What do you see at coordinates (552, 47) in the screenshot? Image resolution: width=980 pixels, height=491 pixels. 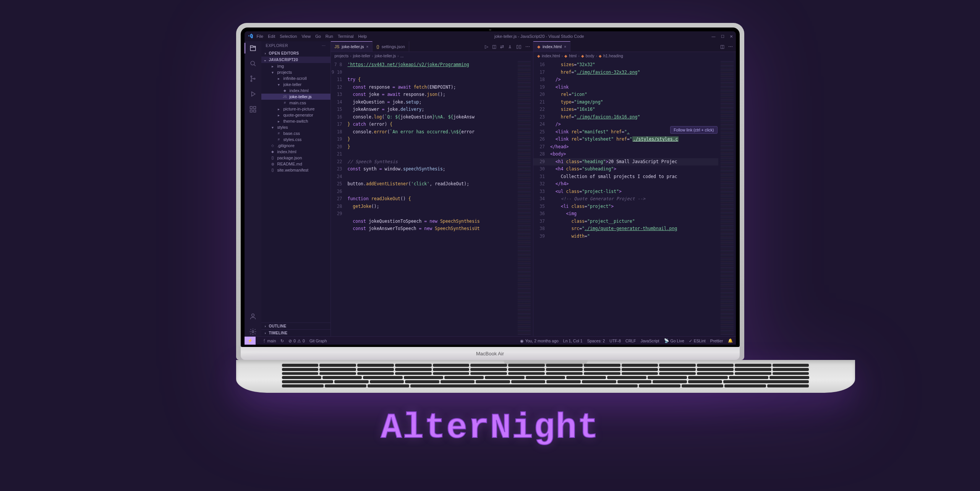 I see `tab-index-html: ◆index.html×` at bounding box center [552, 47].